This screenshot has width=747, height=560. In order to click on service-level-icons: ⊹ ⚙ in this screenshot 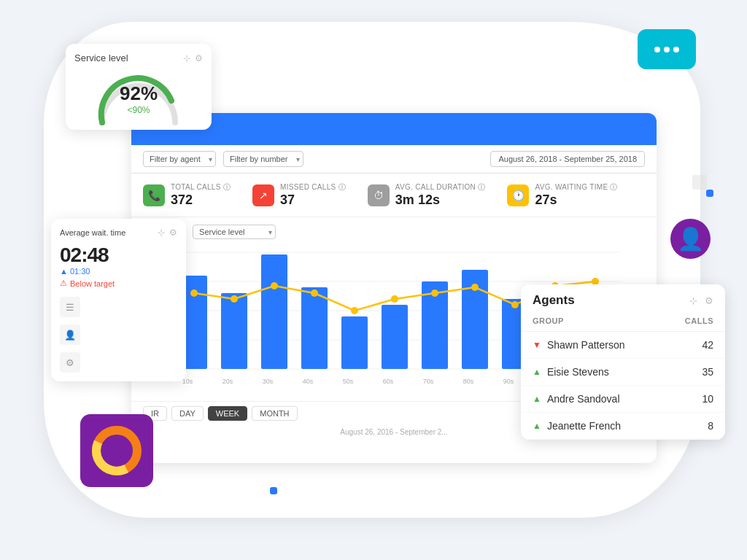, I will do `click(193, 58)`.